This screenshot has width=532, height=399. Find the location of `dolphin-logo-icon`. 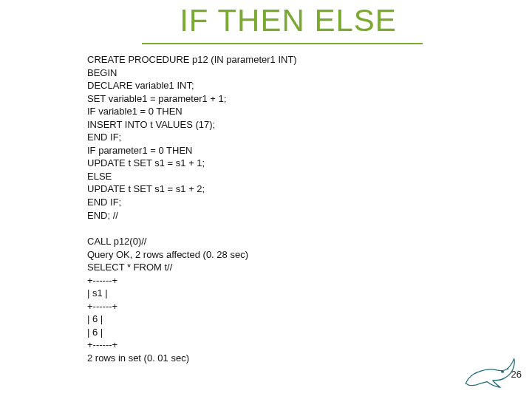

dolphin-logo-icon is located at coordinates (490, 372).